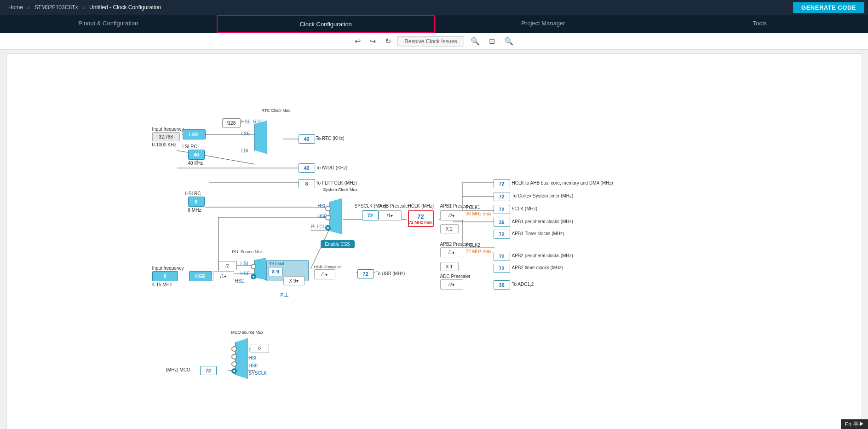  Describe the element at coordinates (301, 296) in the screenshot. I see `pll-label: PLL` at that location.